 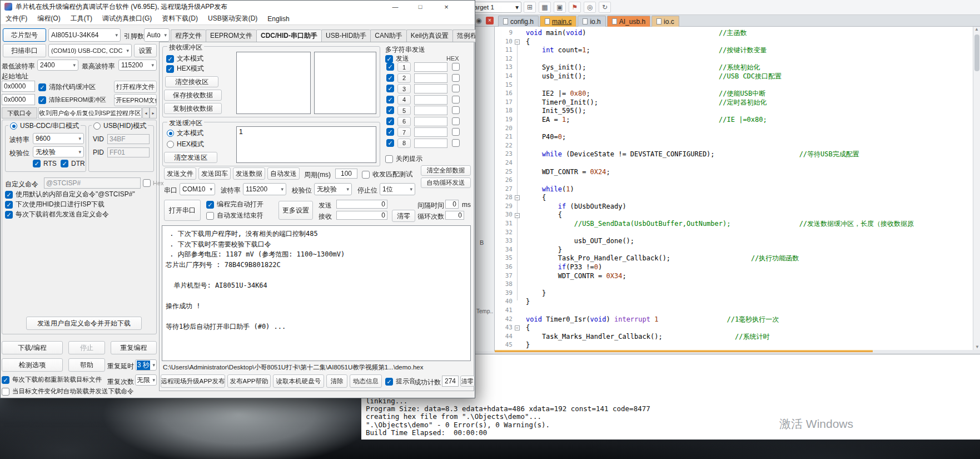 I want to click on repeat-program-button: 重复编程, so click(x=133, y=348).